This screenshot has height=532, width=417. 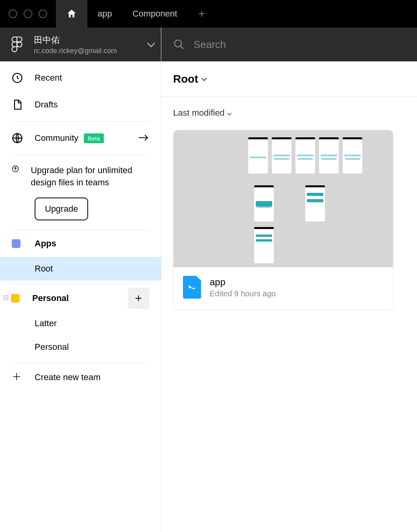 I want to click on tab-component: Component, so click(x=155, y=14).